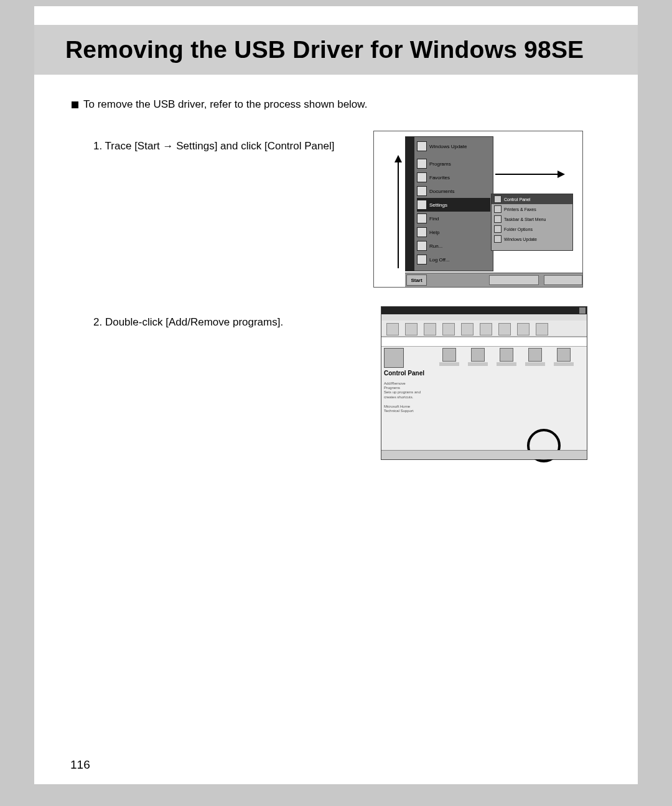  I want to click on start-menu-sidebar, so click(410, 204).